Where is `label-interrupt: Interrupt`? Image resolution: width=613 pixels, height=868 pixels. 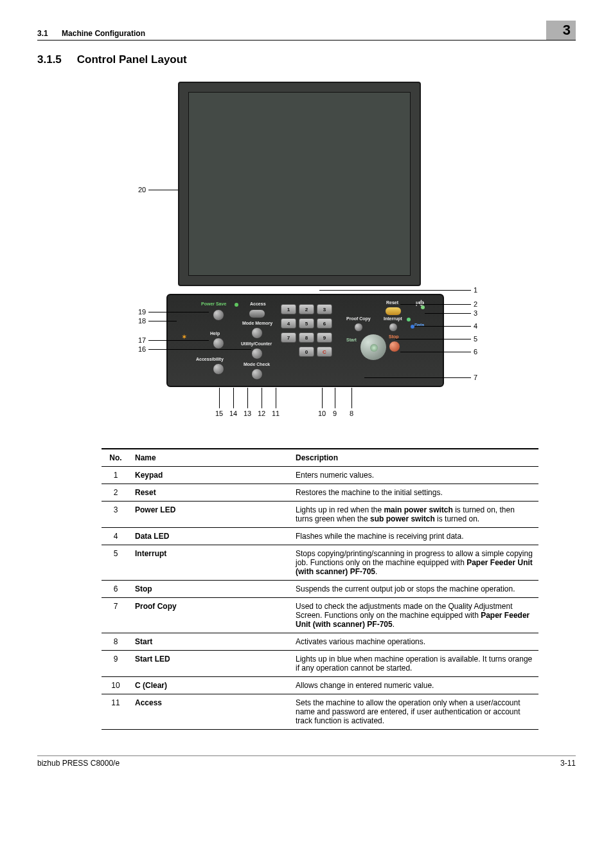
label-interrupt: Interrupt is located at coordinates (393, 319).